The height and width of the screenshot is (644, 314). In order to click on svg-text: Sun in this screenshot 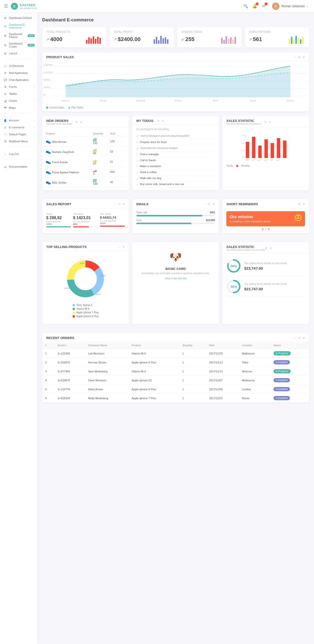, I will do `click(291, 101)`.